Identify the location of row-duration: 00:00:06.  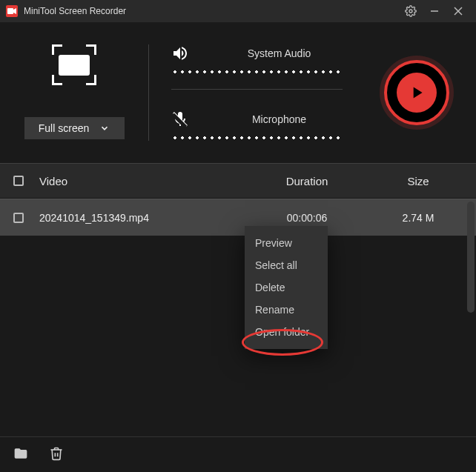
(307, 218).